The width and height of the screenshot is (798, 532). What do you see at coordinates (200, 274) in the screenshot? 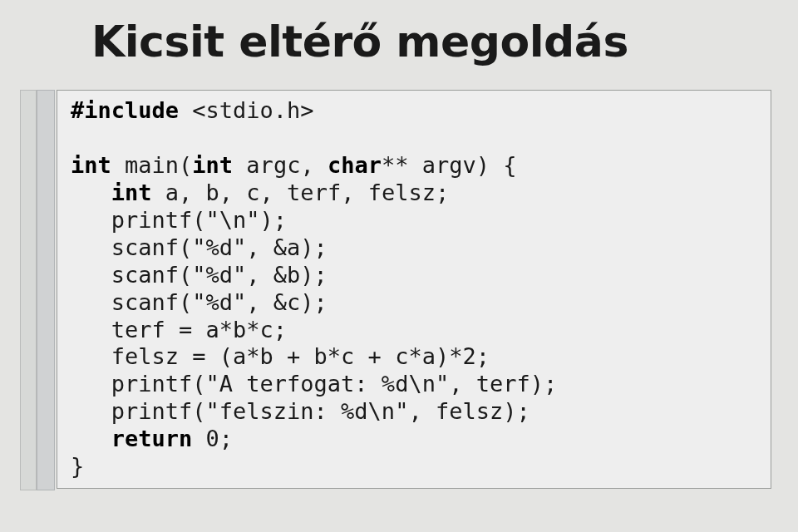
I see `code-text: scanf("%d", &b);` at bounding box center [200, 274].